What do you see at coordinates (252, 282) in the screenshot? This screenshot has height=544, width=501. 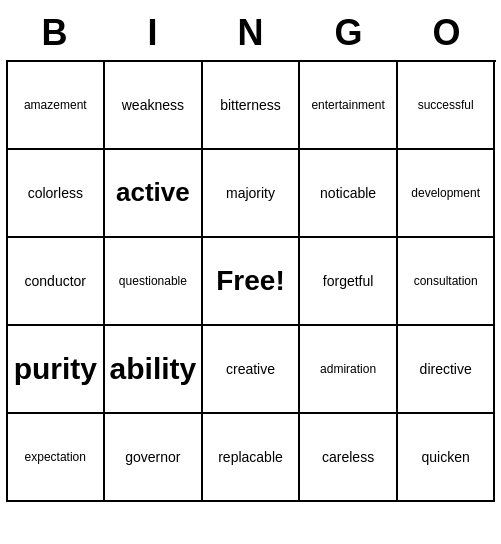 I see `cell-2-2: Free!` at bounding box center [252, 282].